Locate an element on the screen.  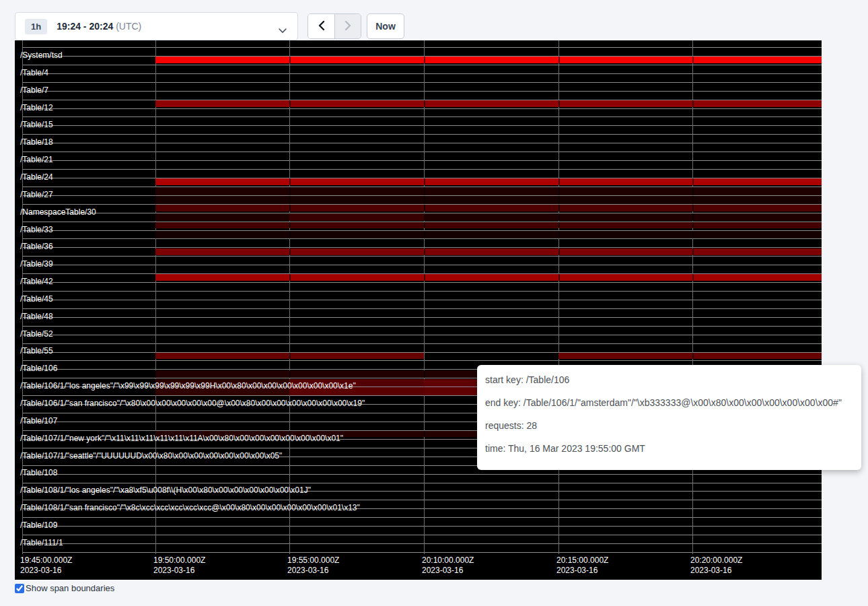
row-label: /Table/55 is located at coordinates (36, 351).